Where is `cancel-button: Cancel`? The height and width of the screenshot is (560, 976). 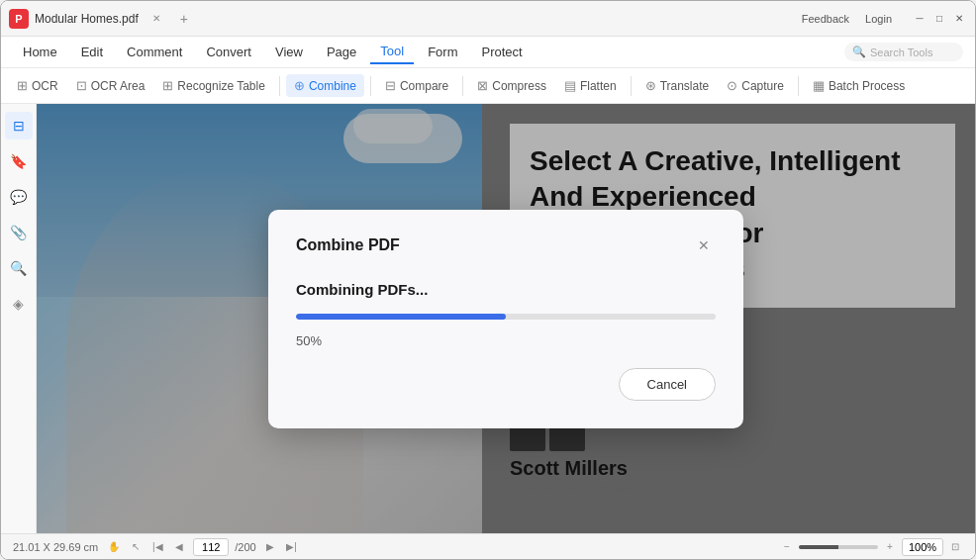
cancel-button: Cancel is located at coordinates (667, 384).